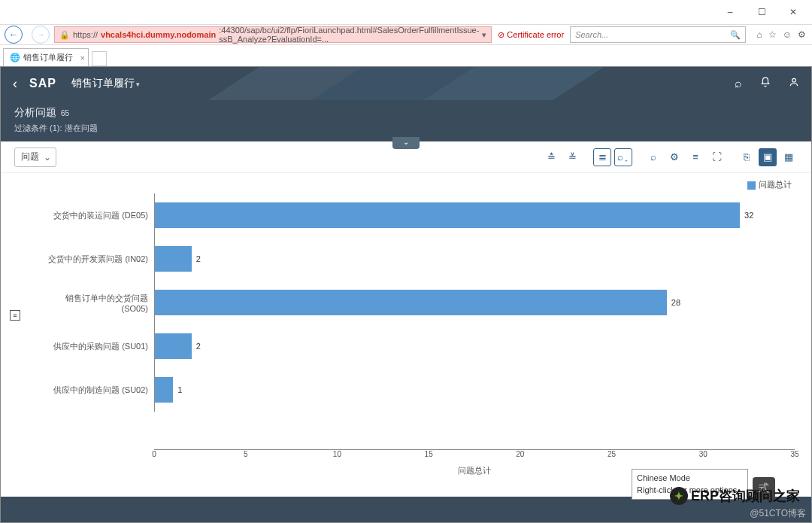 This screenshot has height=523, width=812. I want to click on tab-favicon: 🌐, so click(15, 57).